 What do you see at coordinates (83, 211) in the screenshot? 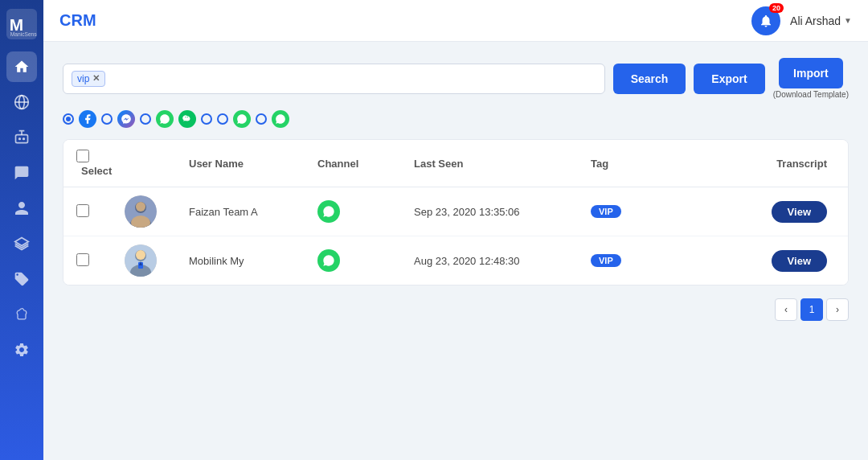
I see `row1-checkbox` at bounding box center [83, 211].